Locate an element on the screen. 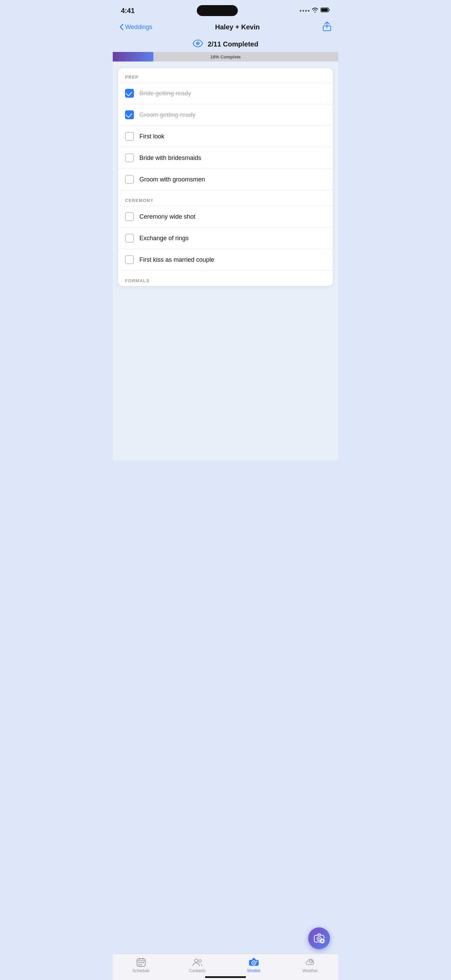 The image size is (451, 980). status-bar: 4:41 is located at coordinates (226, 9).